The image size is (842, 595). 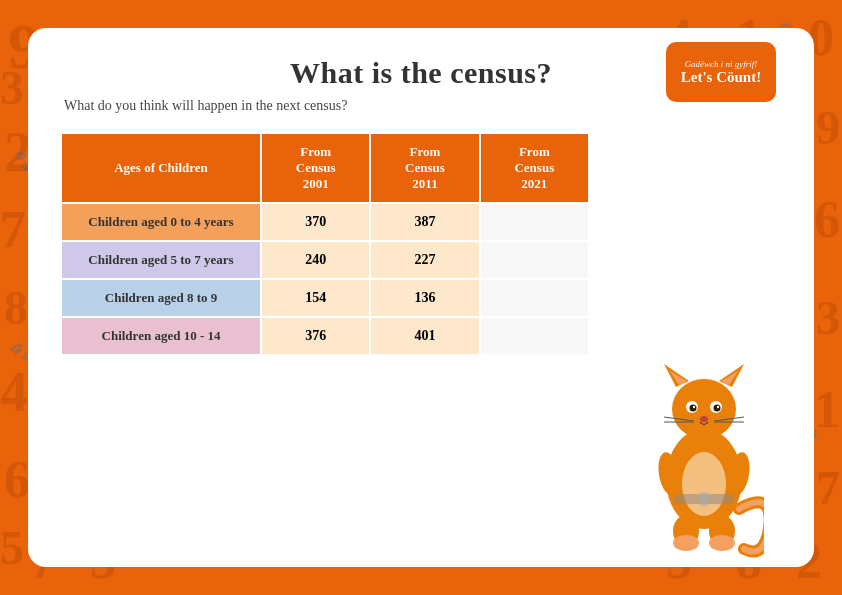 I want to click on census-2001-value: 370, so click(x=316, y=222).